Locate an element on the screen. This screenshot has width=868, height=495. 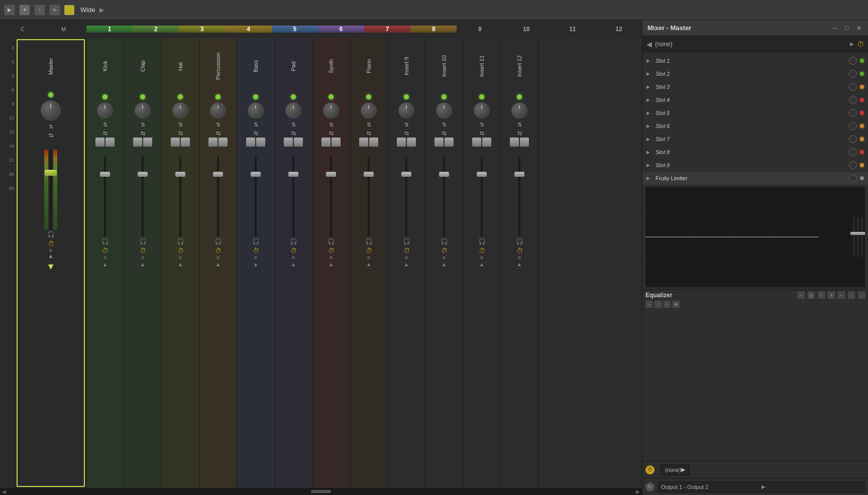
ch10-knob is located at coordinates (444, 110).